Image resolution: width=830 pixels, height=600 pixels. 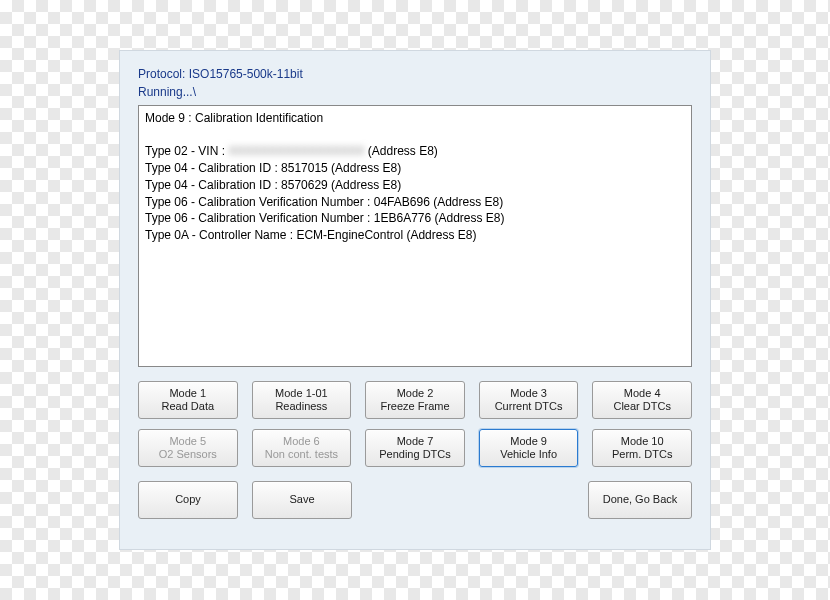 I want to click on mode2-button: Mode 2 Freeze Frame, so click(x=415, y=400).